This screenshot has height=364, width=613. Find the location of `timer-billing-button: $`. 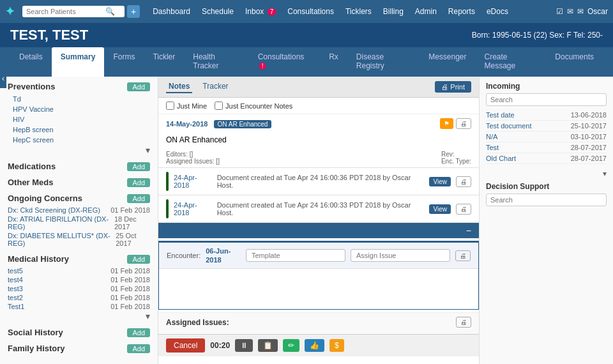

timer-billing-button: $ is located at coordinates (337, 345).